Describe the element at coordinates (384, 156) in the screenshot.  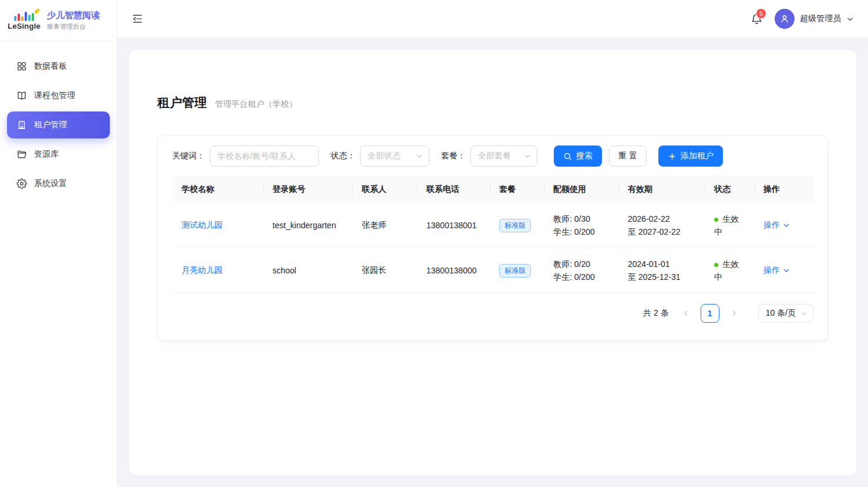
I see `status-select-value: 全部状态` at that location.